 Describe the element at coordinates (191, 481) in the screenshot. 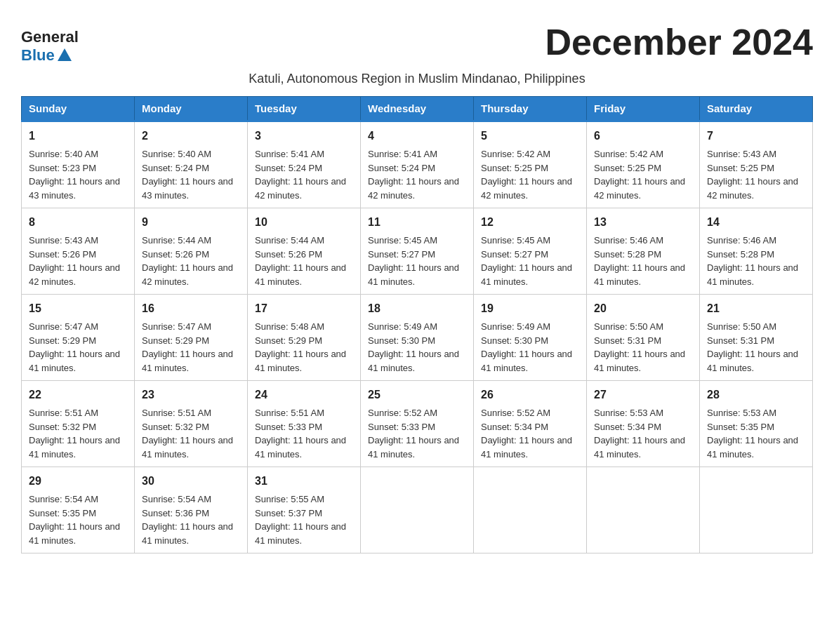

I see `day-number: 30` at that location.